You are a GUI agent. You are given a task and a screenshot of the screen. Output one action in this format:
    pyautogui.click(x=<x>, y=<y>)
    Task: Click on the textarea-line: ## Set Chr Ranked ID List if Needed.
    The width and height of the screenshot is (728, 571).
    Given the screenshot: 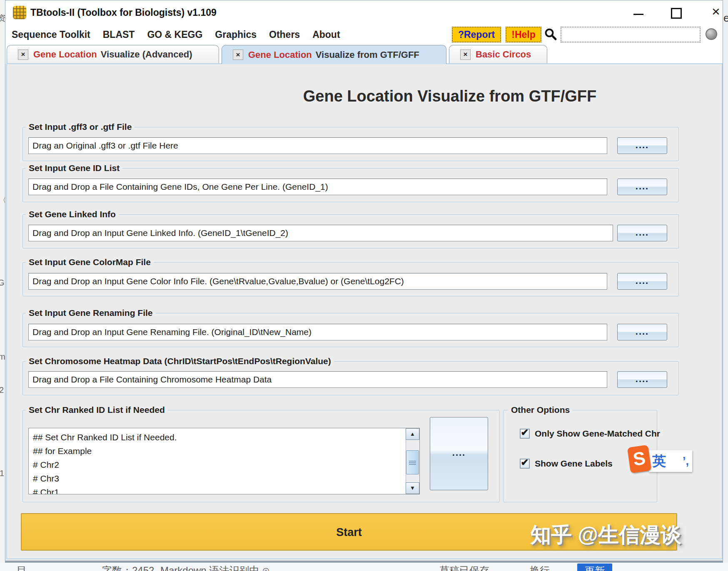 What is the action you would take?
    pyautogui.click(x=224, y=437)
    